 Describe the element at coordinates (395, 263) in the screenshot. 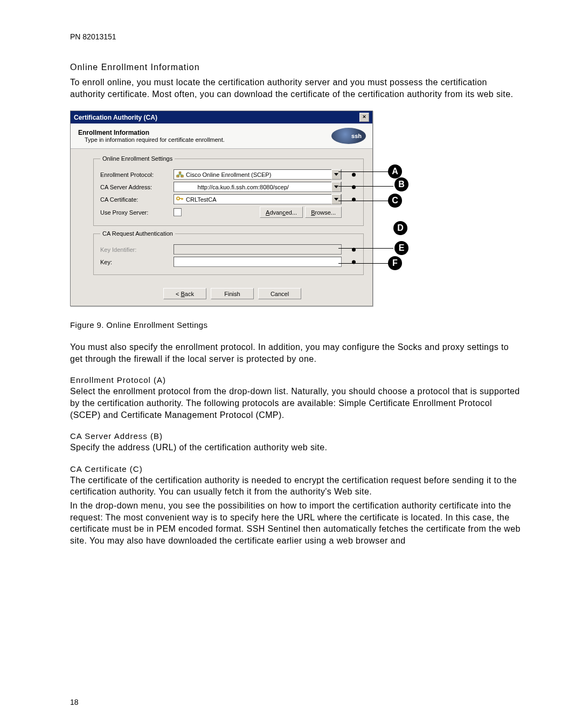

I see `callout-f: F` at that location.